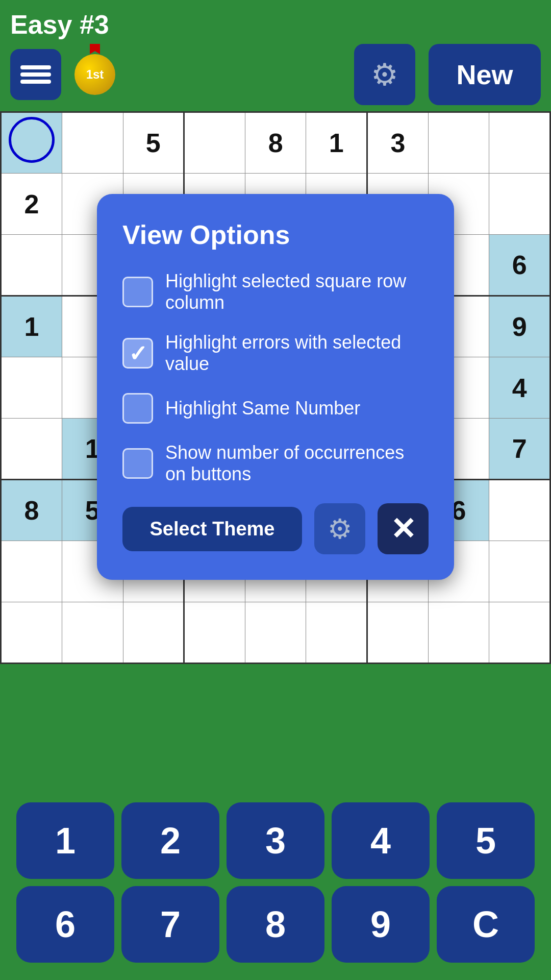  Describe the element at coordinates (276, 408) in the screenshot. I see `option-row-3: Highlight Same Number` at that location.